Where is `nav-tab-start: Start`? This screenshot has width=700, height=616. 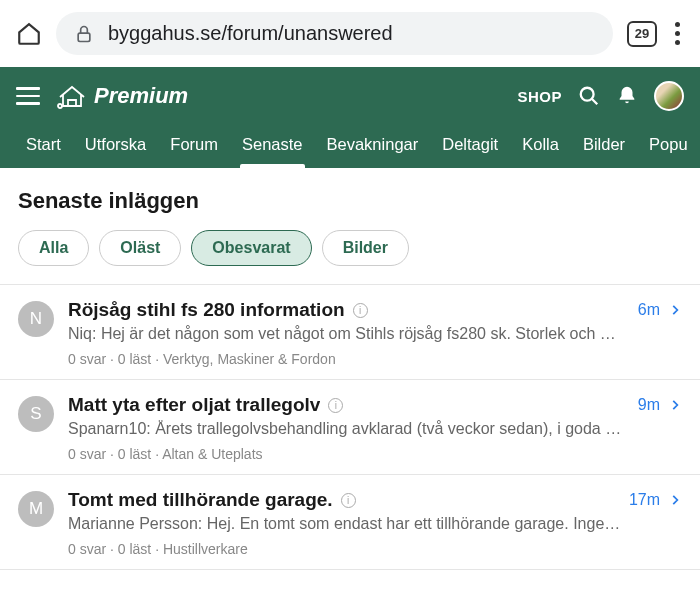
nav-tab-start: Start is located at coordinates (44, 146).